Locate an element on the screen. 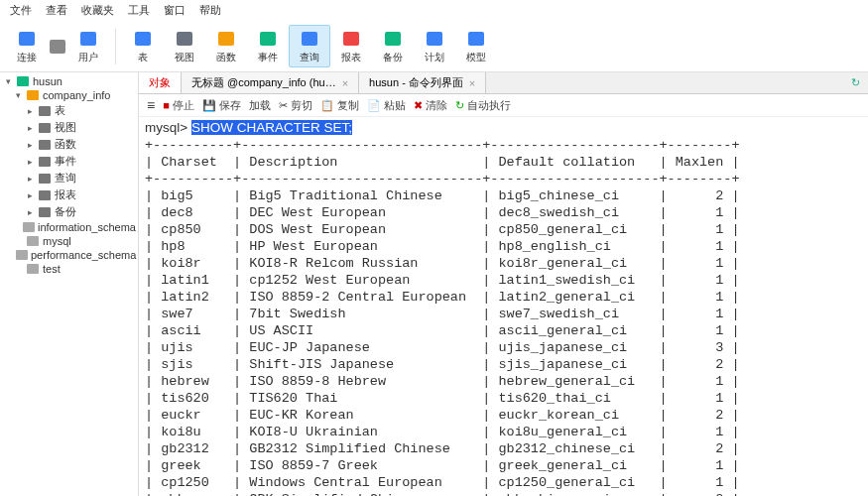 Image resolution: width=868 pixels, height=496 pixels. rp-icon is located at coordinates (45, 195).